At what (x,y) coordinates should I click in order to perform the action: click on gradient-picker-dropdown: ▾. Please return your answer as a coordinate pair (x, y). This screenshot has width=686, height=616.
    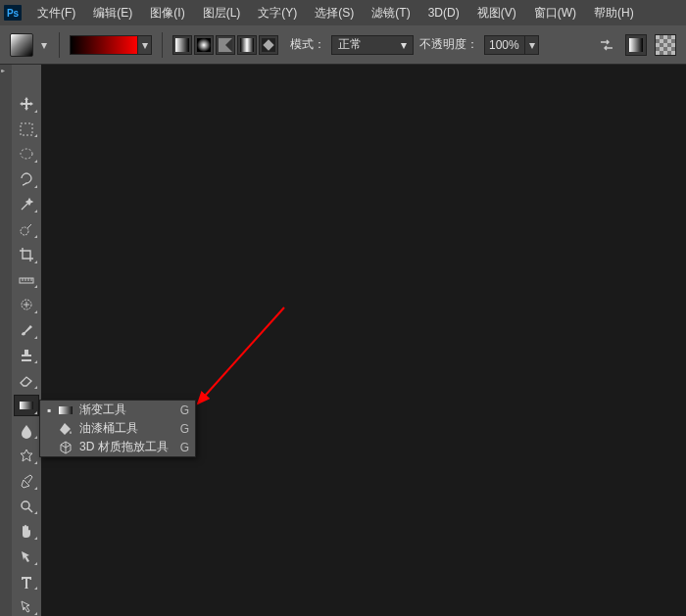
    Looking at the image, I should click on (145, 45).